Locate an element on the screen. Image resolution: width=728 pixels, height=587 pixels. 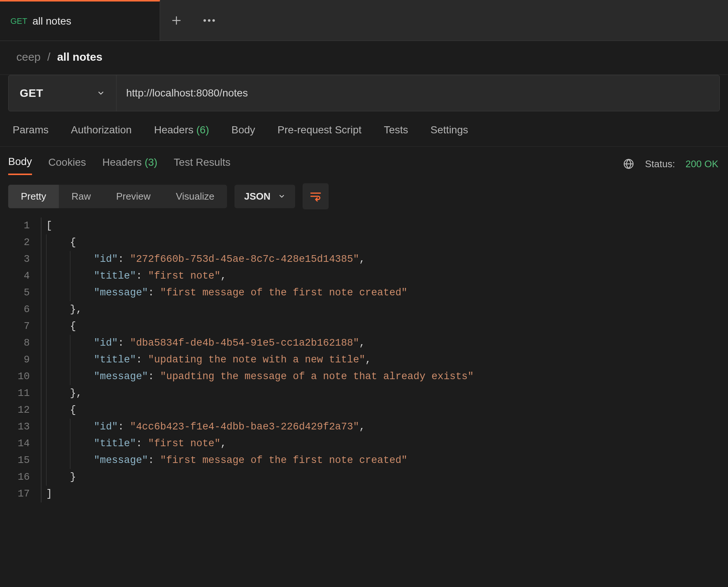
view-raw: Raw is located at coordinates (81, 197).